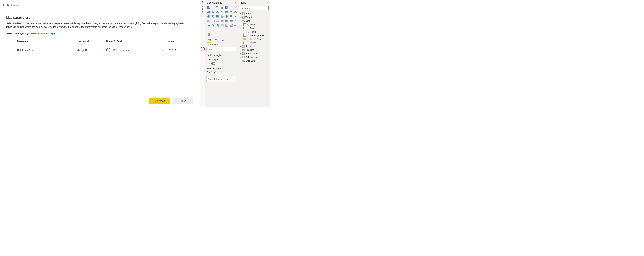 The image size is (644, 256). Describe the element at coordinates (213, 21) in the screenshot. I see `viz-multi-card-icon` at that location.